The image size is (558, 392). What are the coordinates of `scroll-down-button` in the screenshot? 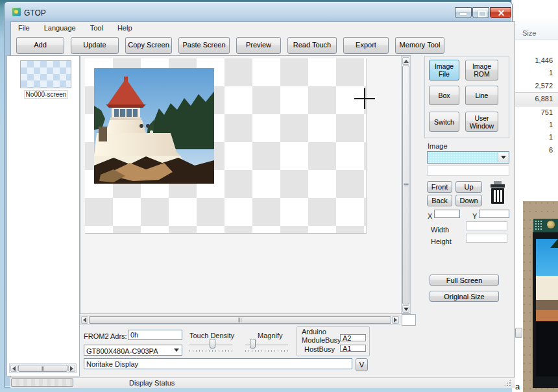 It's located at (406, 309).